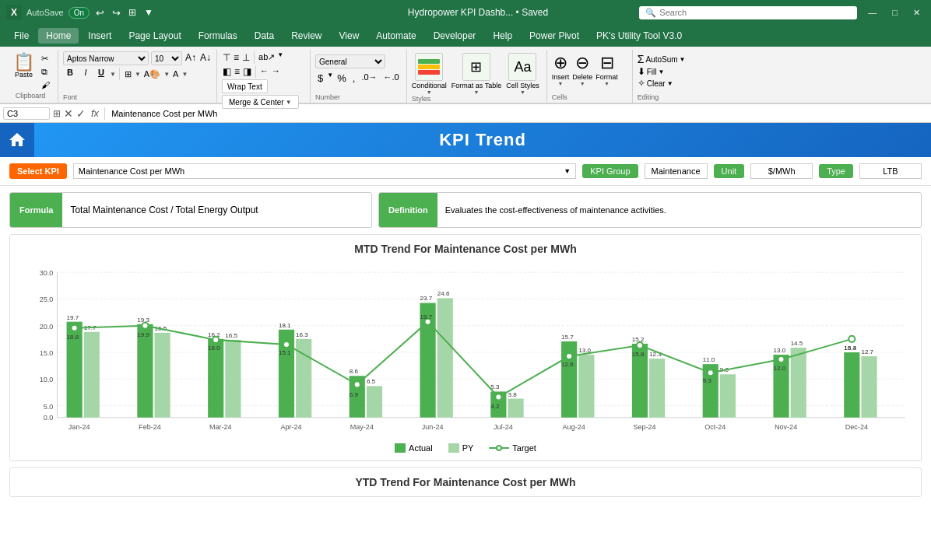 This screenshot has height=560, width=931. Describe the element at coordinates (567, 171) in the screenshot. I see `kpi-dropdown-arrow: ▼` at that location.